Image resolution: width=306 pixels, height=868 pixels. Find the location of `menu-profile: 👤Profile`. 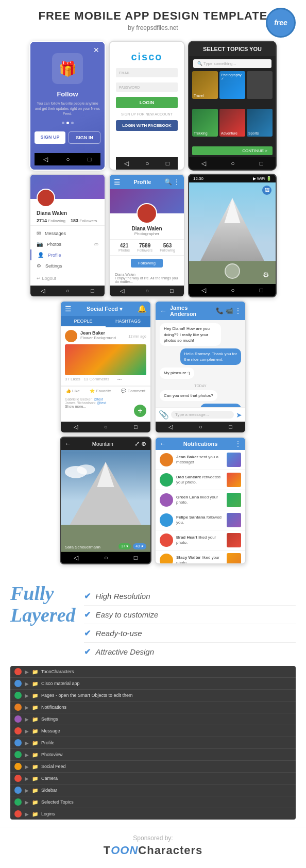

menu-profile: 👤Profile is located at coordinates (67, 255).